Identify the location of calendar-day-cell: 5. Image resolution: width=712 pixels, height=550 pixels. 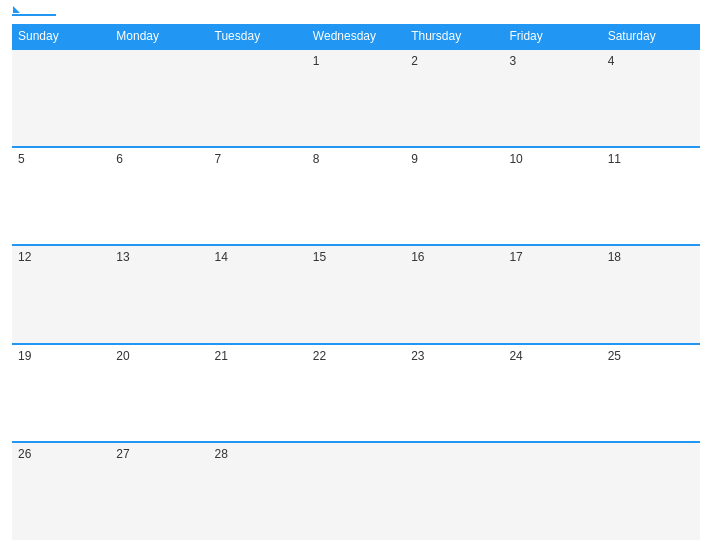
(61, 196).